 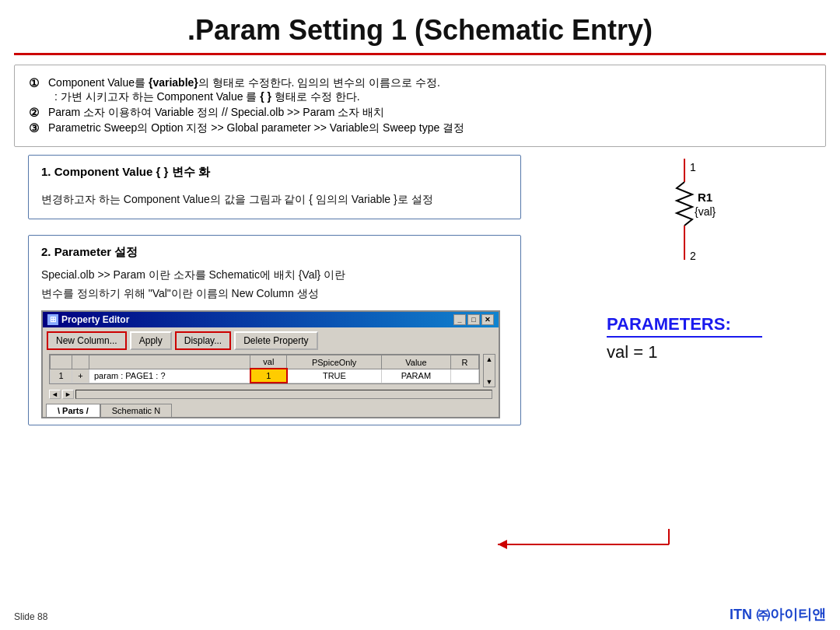 What do you see at coordinates (490, 359) in the screenshot?
I see `scroll-up-icon: ▲` at bounding box center [490, 359].